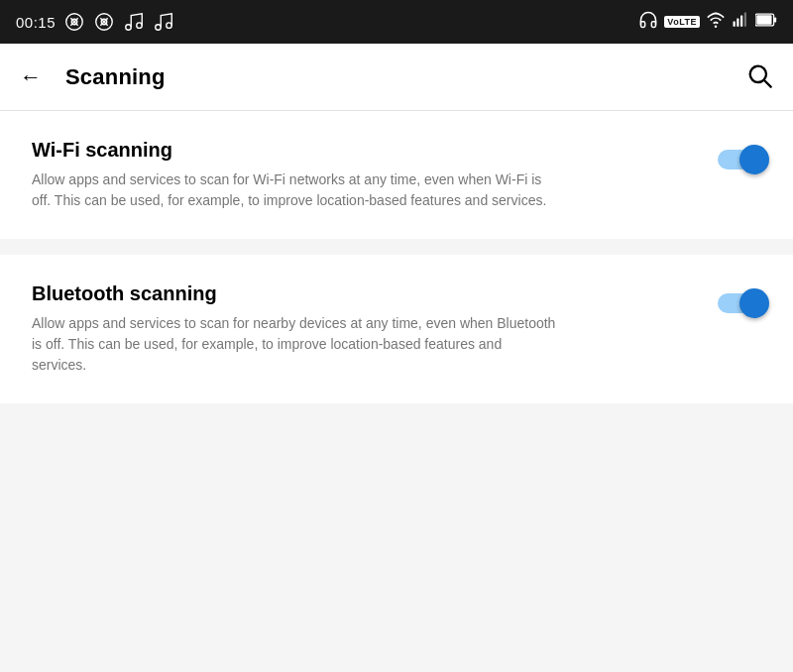 This screenshot has height=672, width=793. What do you see at coordinates (294, 190) in the screenshot?
I see `wifi-scanning-description: Allow apps and services to scan for Wi-F…` at bounding box center [294, 190].